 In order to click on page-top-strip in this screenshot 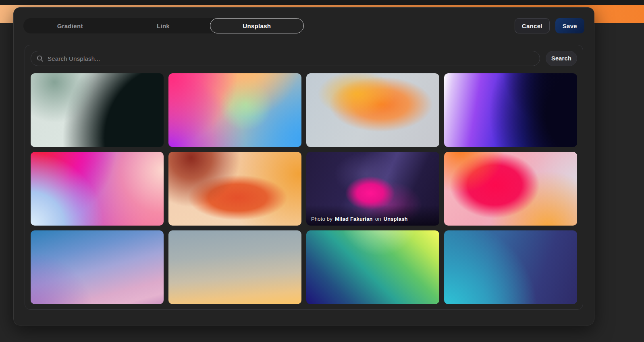, I will do `click(322, 2)`.